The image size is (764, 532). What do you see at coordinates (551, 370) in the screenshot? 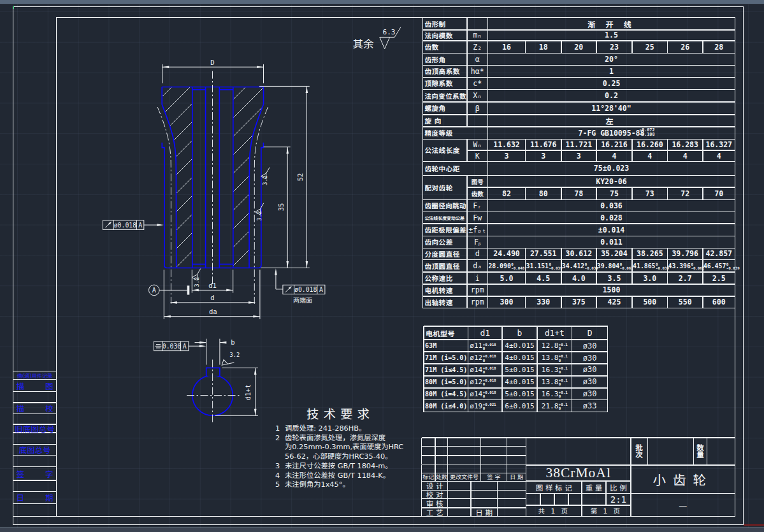
I see `tolerance-value: 16.3` at bounding box center [551, 370].